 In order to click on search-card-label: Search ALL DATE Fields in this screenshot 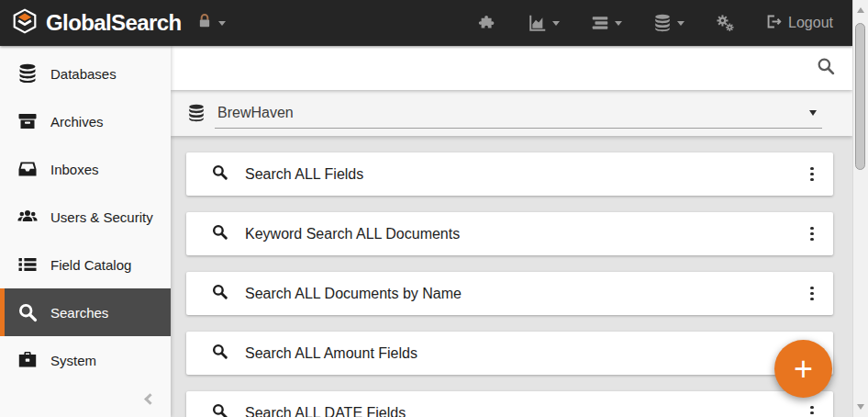, I will do `click(514, 411)`.